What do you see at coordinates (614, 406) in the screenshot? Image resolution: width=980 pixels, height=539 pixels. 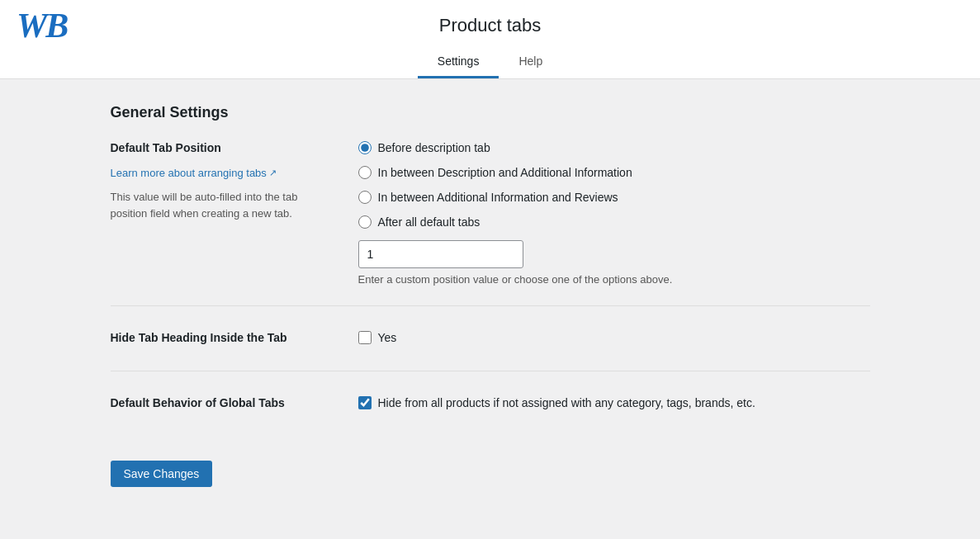 I see `field-col-default-behavior: Hide from all products if not assigned w…` at bounding box center [614, 406].